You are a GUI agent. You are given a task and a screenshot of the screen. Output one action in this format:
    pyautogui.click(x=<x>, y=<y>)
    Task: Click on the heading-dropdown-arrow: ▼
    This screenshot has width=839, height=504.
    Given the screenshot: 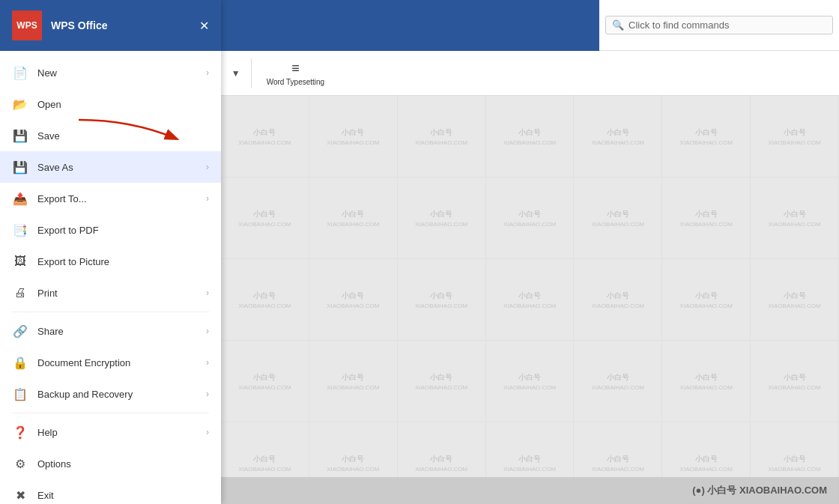 What is the action you would take?
    pyautogui.click(x=236, y=73)
    